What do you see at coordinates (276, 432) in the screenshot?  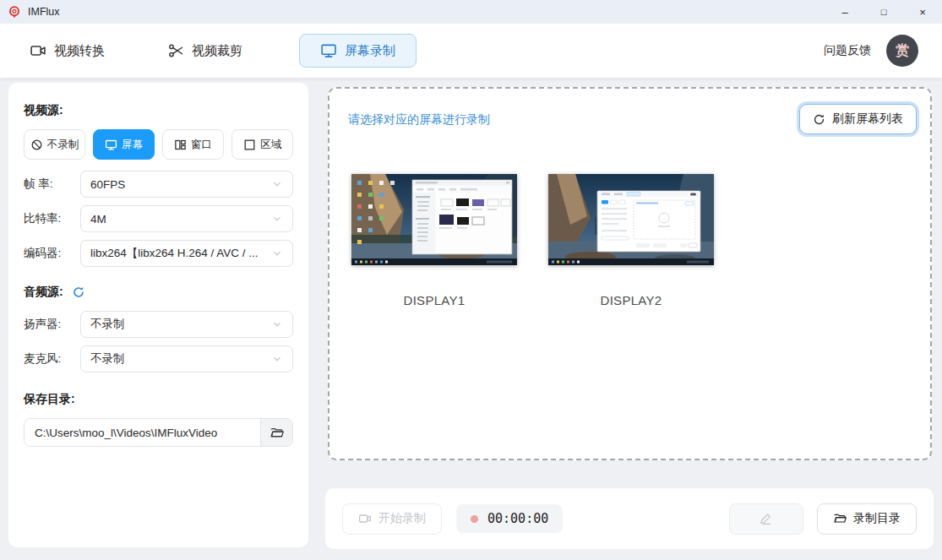 I see `browse-folder-button` at bounding box center [276, 432].